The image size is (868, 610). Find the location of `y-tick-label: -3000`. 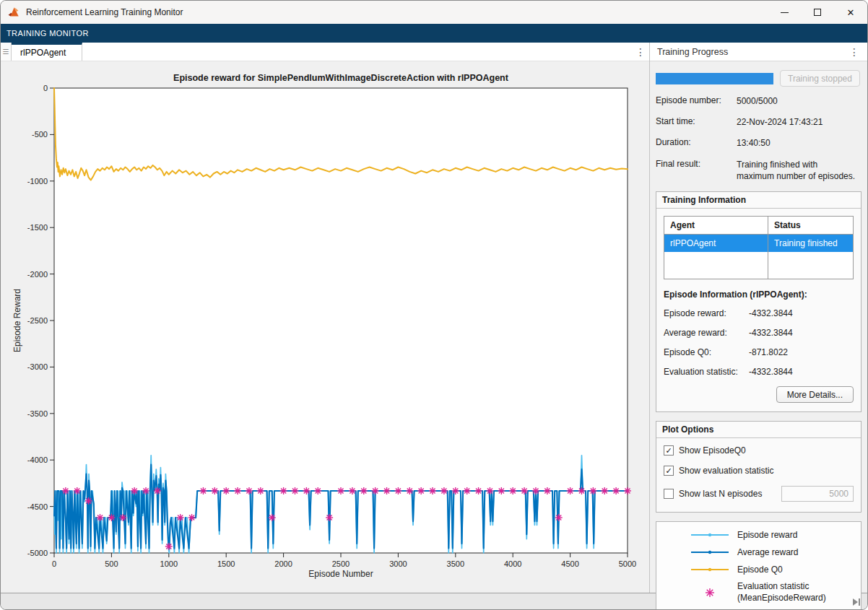

y-tick-label: -3000 is located at coordinates (38, 367).